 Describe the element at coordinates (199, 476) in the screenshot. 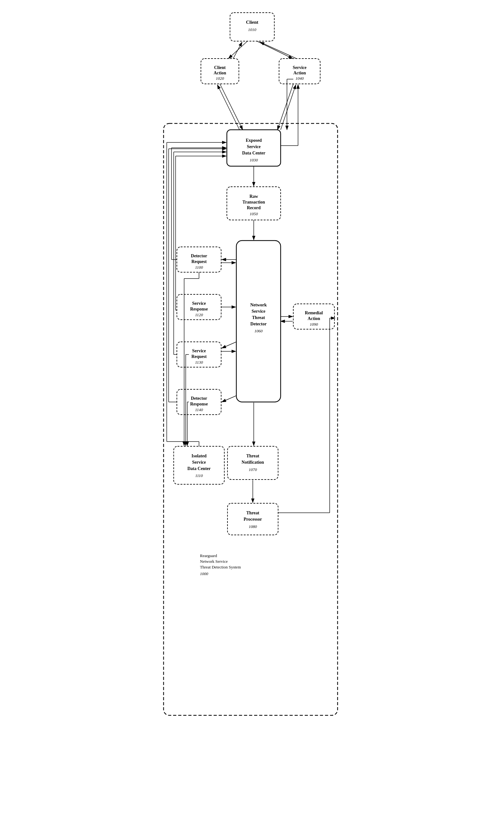

I see `svg-text: 1110` at that location.